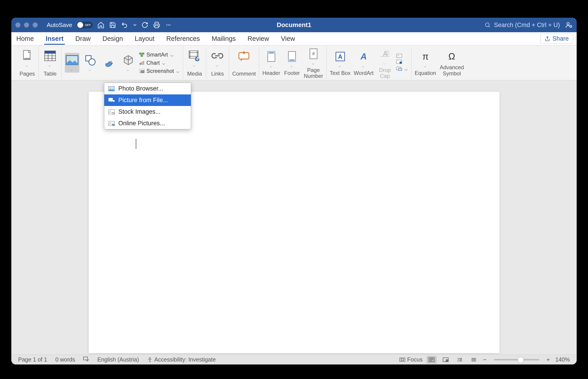  I want to click on menu-stock-images: Stock Images..., so click(147, 112).